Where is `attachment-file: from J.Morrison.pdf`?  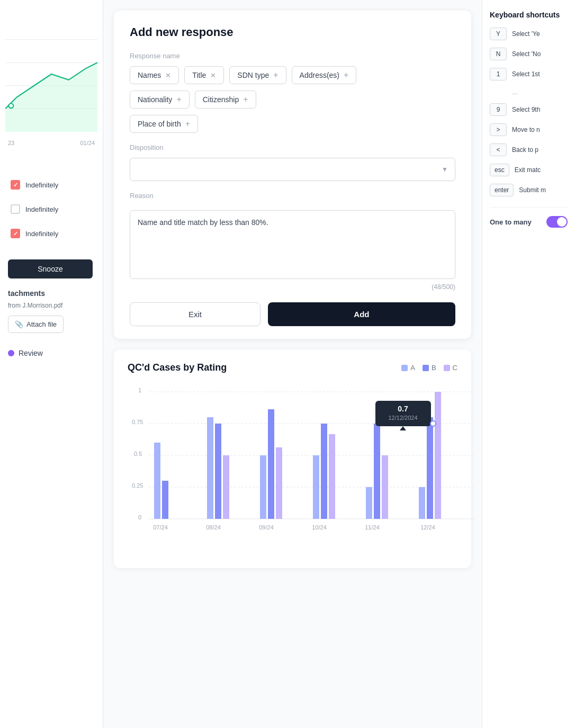
attachment-file: from J.Morrison.pdf is located at coordinates (51, 305).